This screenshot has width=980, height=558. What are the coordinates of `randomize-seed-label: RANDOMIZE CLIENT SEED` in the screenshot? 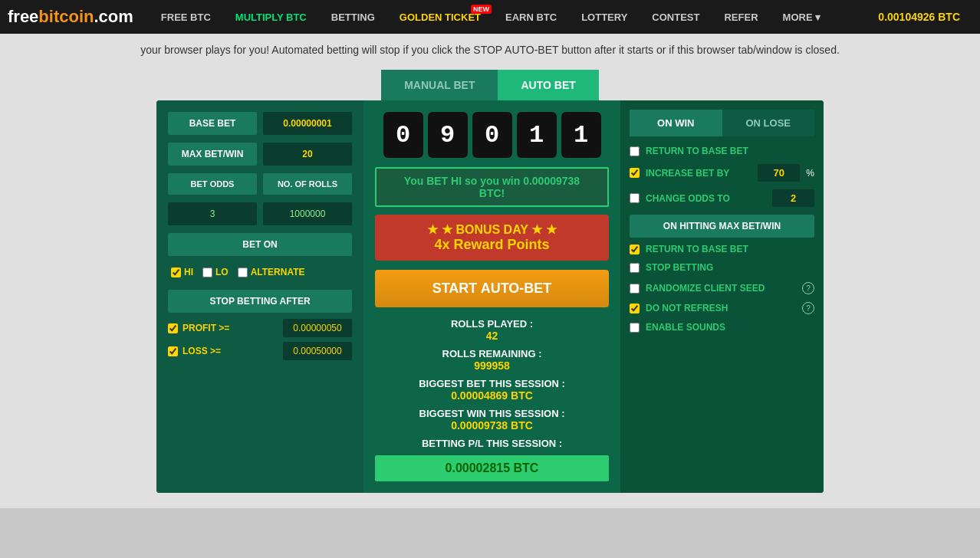 It's located at (721, 288).